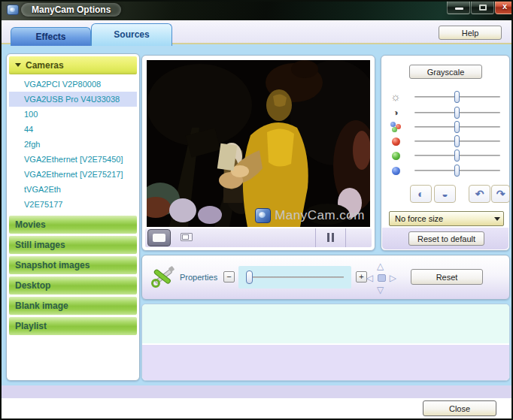  Describe the element at coordinates (381, 290) in the screenshot. I see `pan-down-button: ▽` at that location.